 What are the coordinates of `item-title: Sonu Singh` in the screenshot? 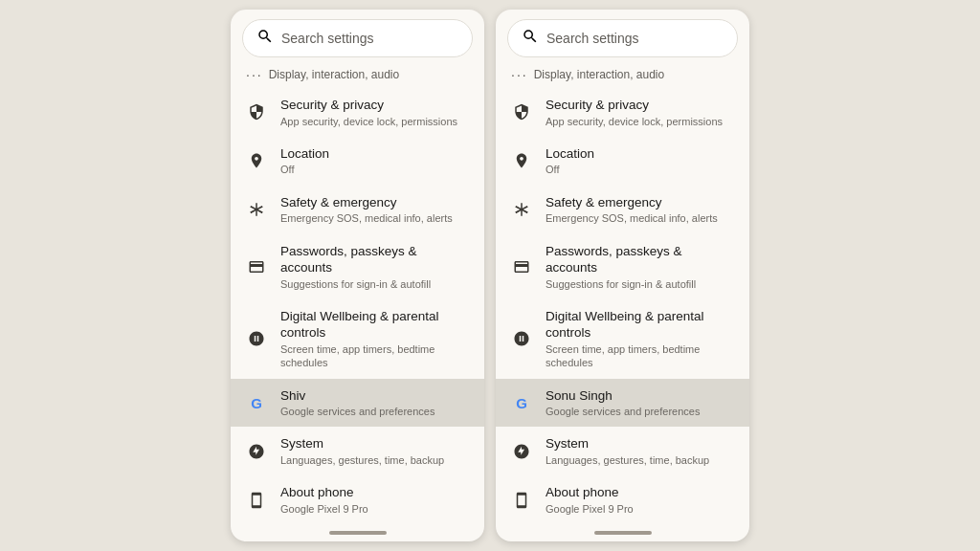 It's located at (622, 396).